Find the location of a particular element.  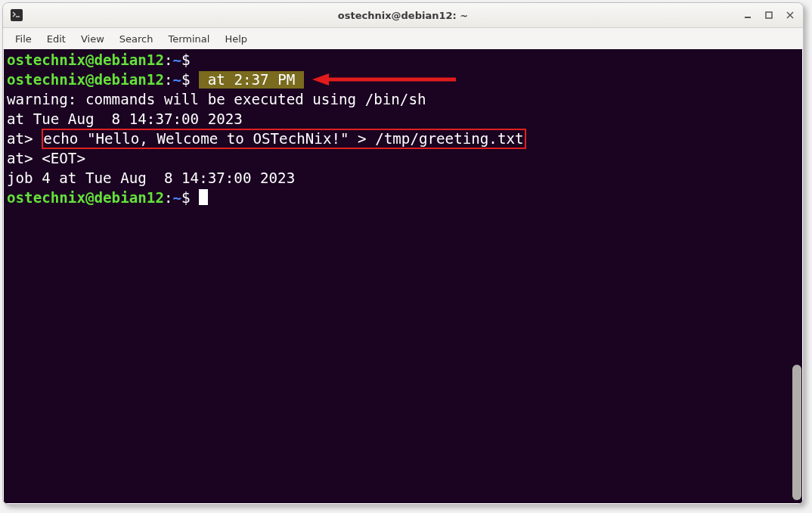

titlebar: ostechnix@debian12: ~ is located at coordinates (403, 15).